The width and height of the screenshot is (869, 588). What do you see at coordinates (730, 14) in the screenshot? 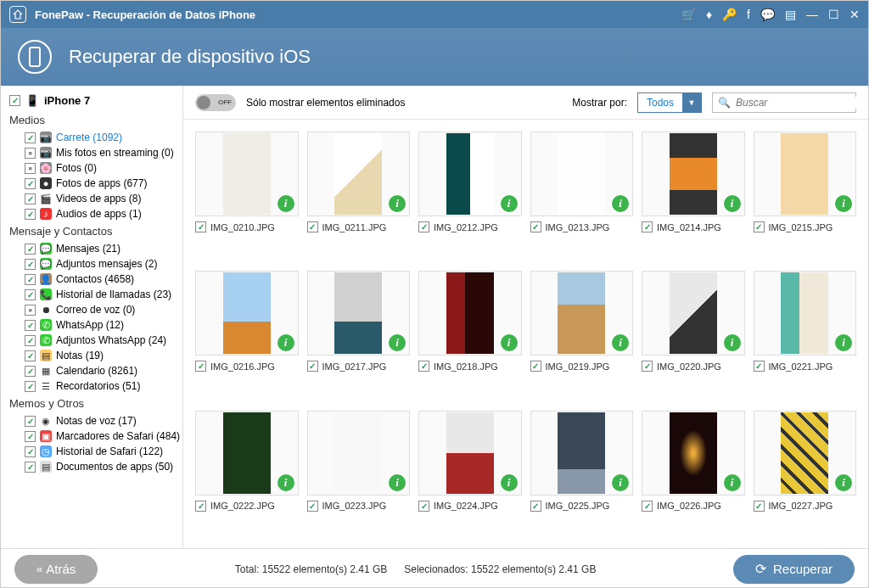
I see `key-icon: 🔑` at bounding box center [730, 14].